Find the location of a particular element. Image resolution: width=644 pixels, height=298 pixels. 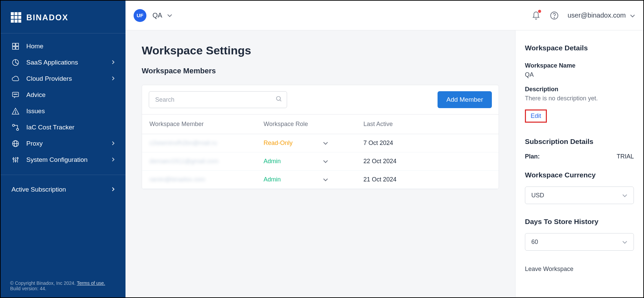

brand-logo: BINADOX is located at coordinates (63, 17).